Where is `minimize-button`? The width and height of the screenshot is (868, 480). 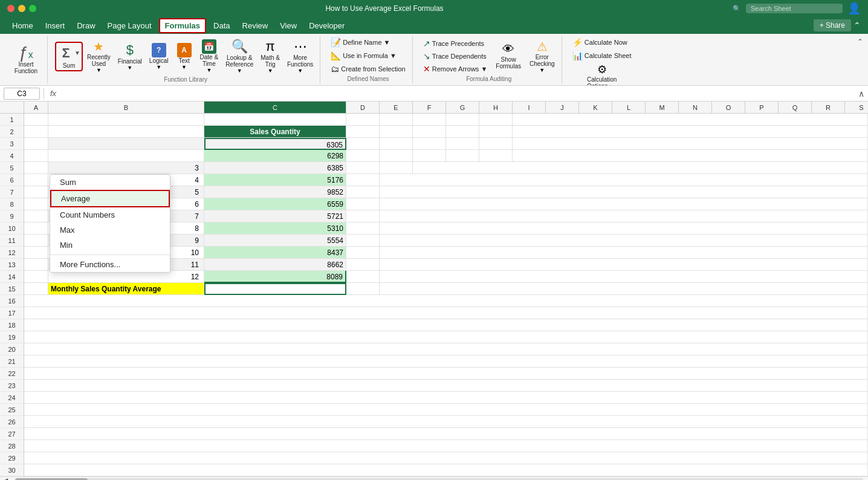
minimize-button is located at coordinates (22, 8).